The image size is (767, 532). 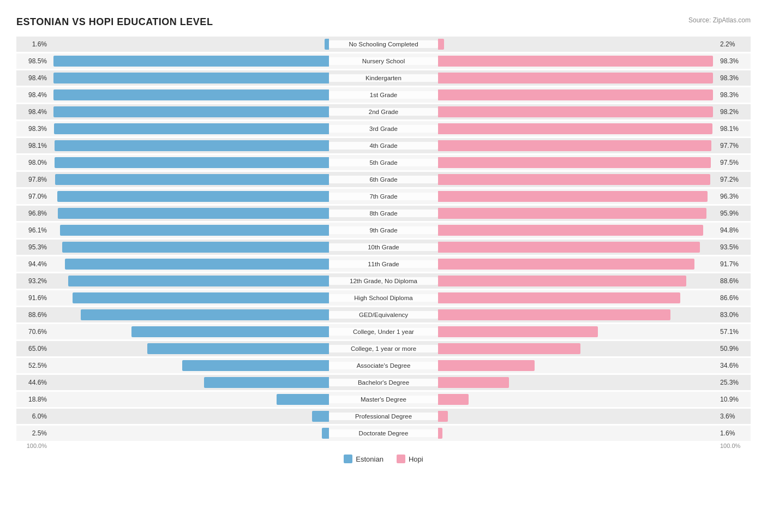 What do you see at coordinates (734, 112) in the screenshot?
I see `right-value: 98.2%` at bounding box center [734, 112].